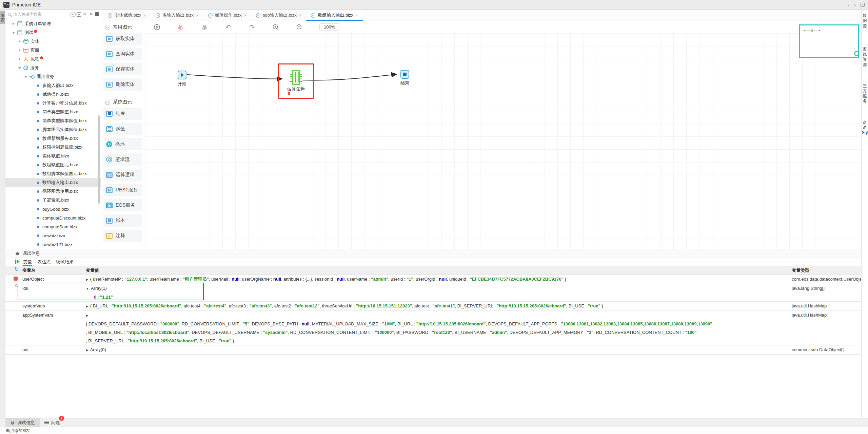  I want to click on tree-item: computeDiscount.bizx, so click(53, 218).